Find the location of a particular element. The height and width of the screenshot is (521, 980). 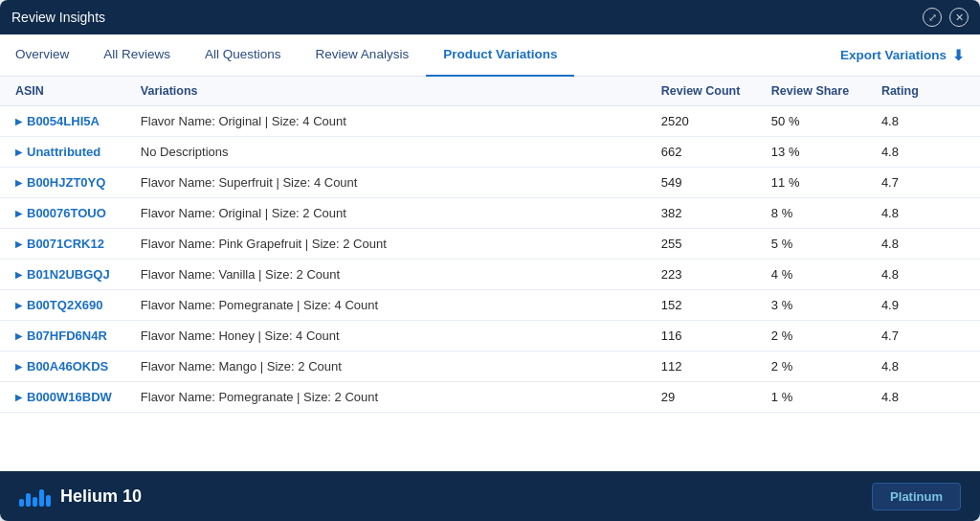

tab-review-analysis: Review Analysis is located at coordinates (363, 56).